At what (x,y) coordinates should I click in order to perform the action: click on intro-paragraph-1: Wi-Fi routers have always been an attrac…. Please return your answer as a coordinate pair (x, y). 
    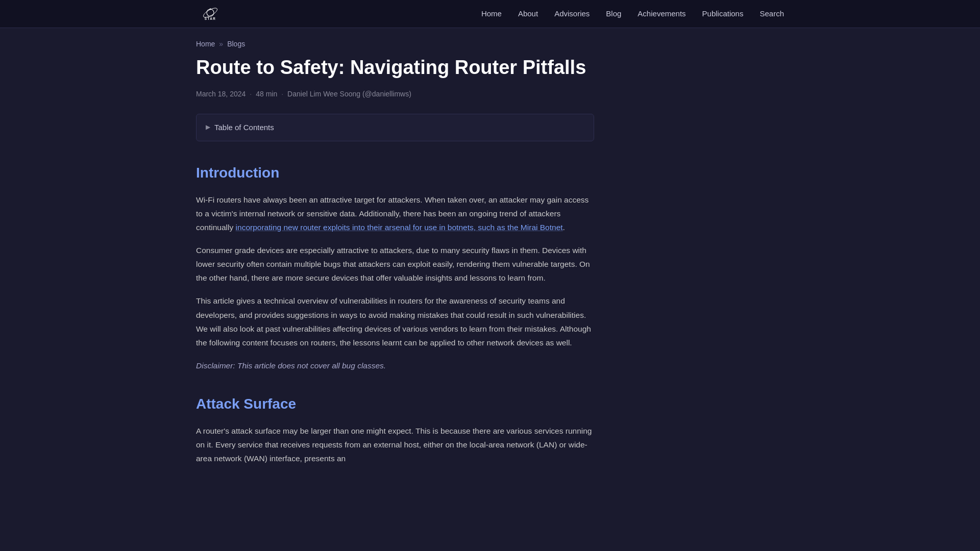
    Looking at the image, I should click on (395, 213).